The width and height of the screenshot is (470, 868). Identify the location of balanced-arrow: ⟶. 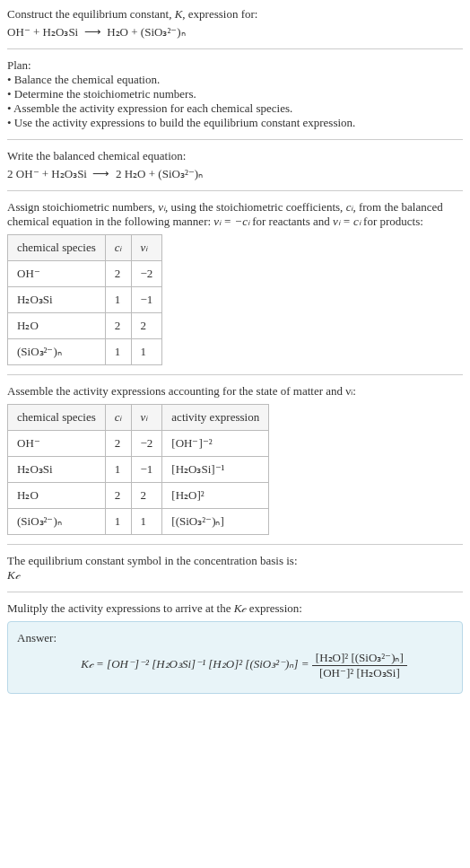
(100, 174).